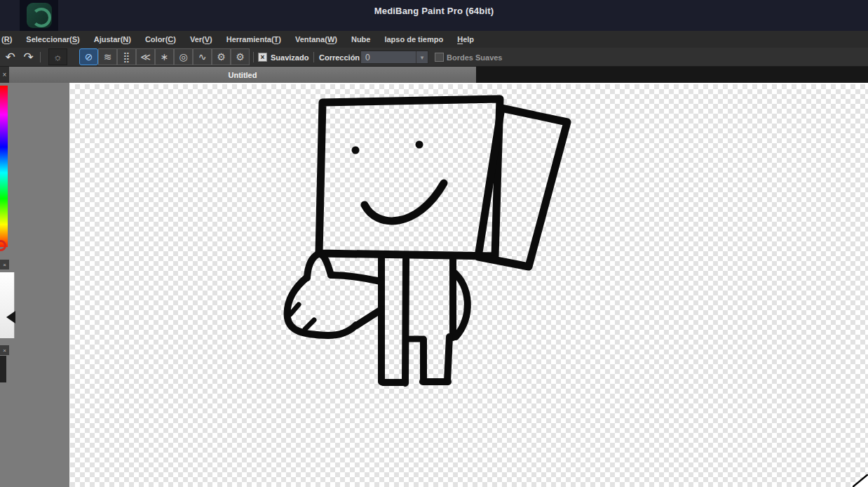 This screenshot has width=868, height=487. Describe the element at coordinates (434, 11) in the screenshot. I see `window-title: MediBang Paint Pro (64bit)` at that location.